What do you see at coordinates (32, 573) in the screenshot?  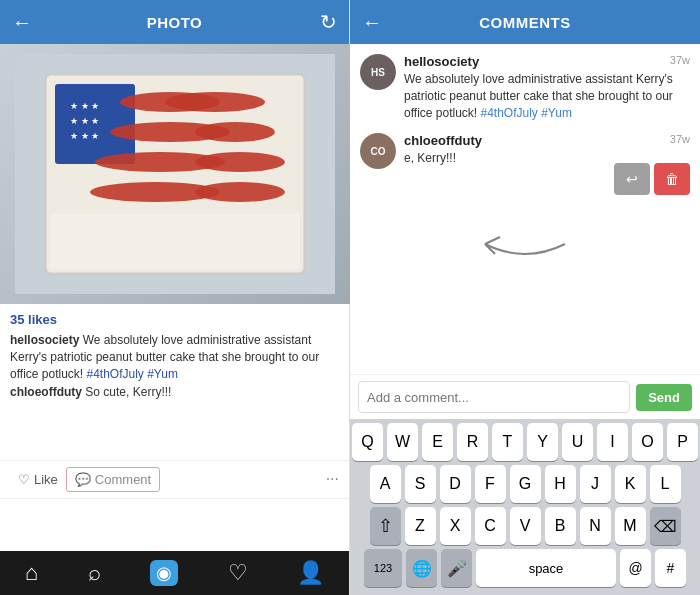 I see `home-nav-icon: ⌂` at bounding box center [32, 573].